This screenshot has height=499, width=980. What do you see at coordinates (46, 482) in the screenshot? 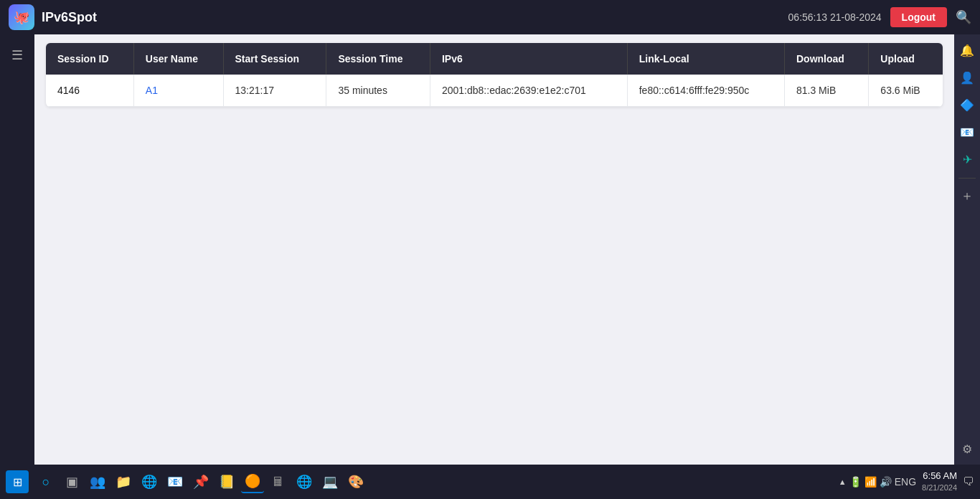
I see `search-taskbar: ○` at bounding box center [46, 482].